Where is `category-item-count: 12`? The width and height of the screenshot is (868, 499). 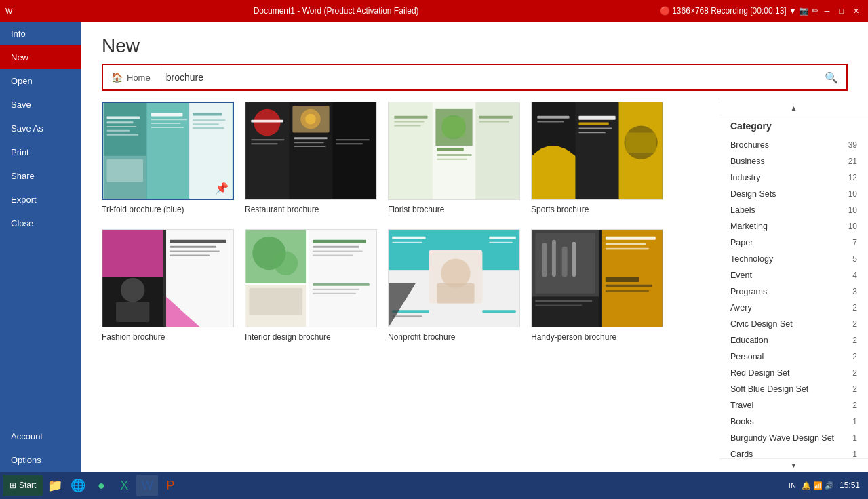 category-item-count: 12 is located at coordinates (853, 178).